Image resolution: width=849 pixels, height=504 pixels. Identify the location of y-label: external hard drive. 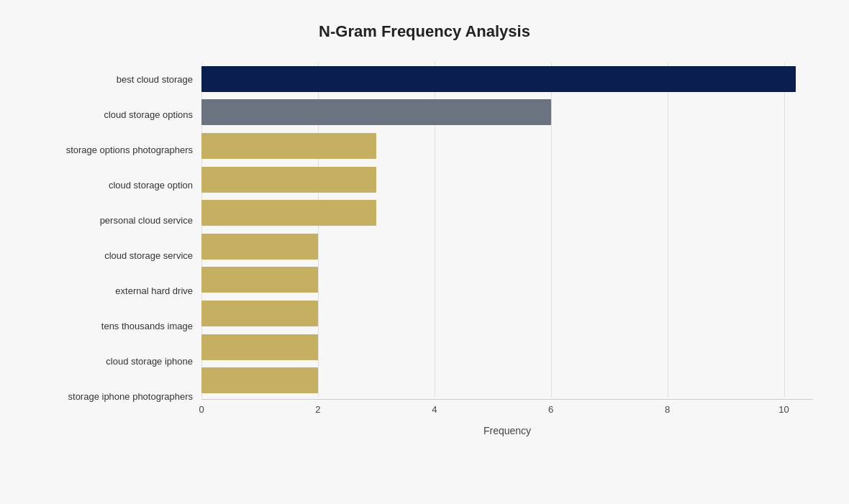
(154, 291).